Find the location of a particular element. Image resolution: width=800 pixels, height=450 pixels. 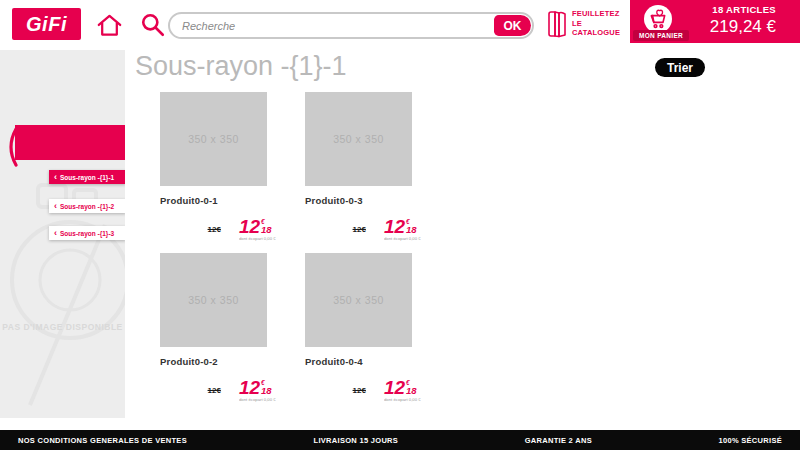

product-card: 350 x 350 Produit0-0-1 12€ 12 € 18 dont … is located at coordinates (221, 167).